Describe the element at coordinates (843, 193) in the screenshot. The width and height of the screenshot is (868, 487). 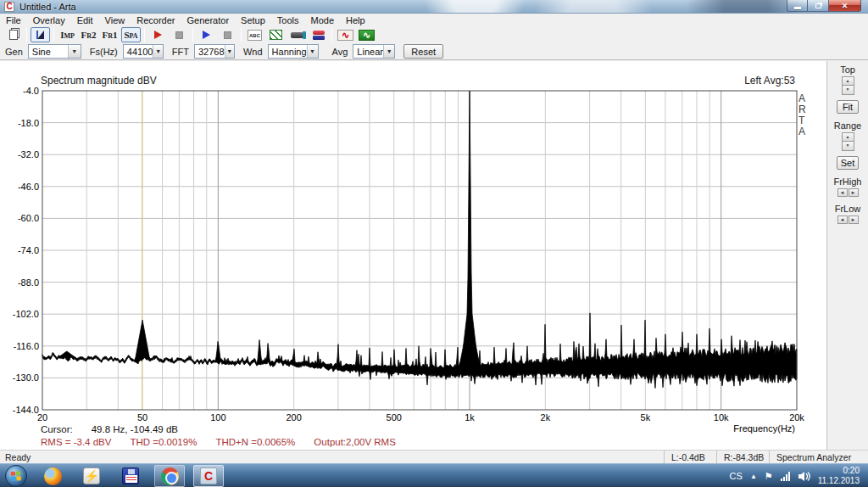
I see `frhigh-left-button: ◄` at that location.